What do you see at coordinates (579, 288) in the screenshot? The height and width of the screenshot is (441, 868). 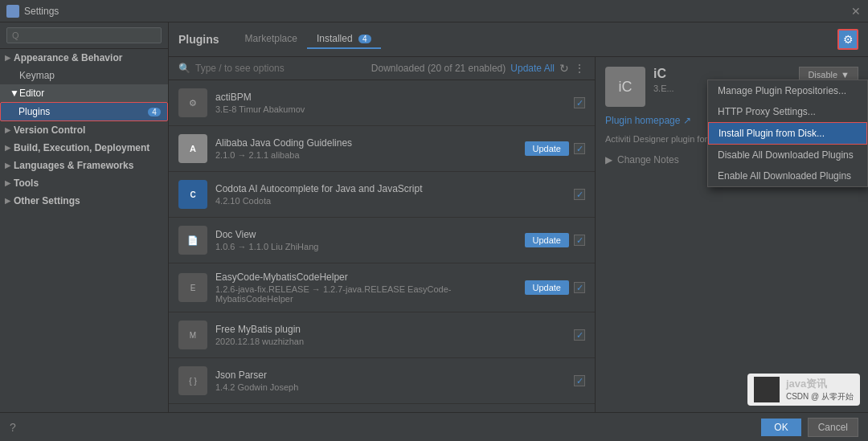 I see `plugin-checkbox-easycode` at bounding box center [579, 288].